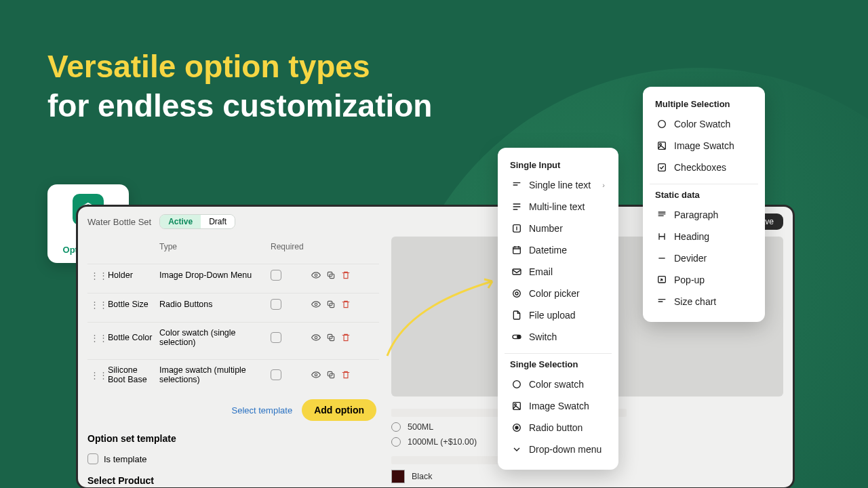 The image size is (868, 488). Describe the element at coordinates (214, 375) in the screenshot. I see `row-type: Image swatch (multiple selections)` at that location.